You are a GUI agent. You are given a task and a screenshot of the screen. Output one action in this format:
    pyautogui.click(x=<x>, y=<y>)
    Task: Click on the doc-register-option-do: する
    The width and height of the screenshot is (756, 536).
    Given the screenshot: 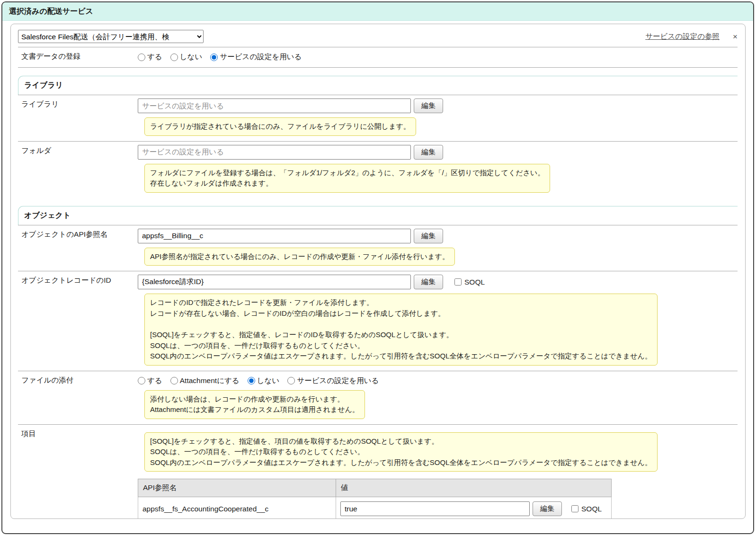 What is the action you would take?
    pyautogui.click(x=150, y=57)
    